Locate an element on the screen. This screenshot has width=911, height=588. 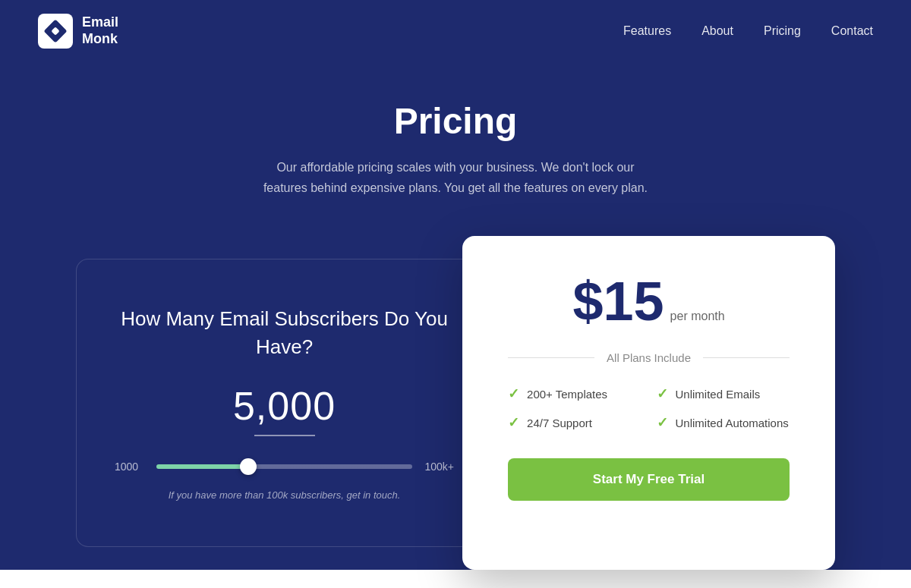
feature-item: ✓ Unlimited Emails is located at coordinates (723, 394).